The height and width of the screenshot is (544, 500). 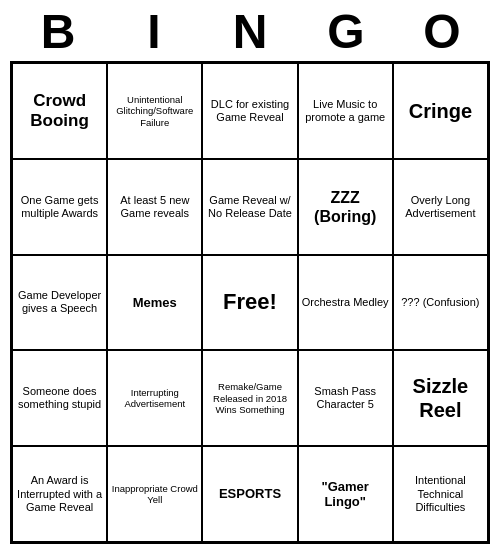 What do you see at coordinates (154, 32) in the screenshot?
I see `letter-i: I` at bounding box center [154, 32].